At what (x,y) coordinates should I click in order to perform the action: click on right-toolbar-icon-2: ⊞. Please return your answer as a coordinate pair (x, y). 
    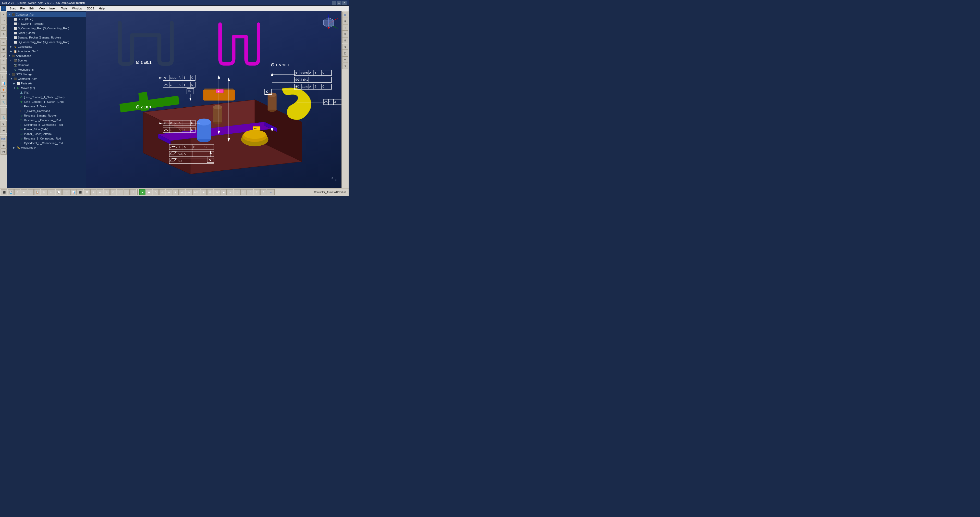
    Looking at the image, I should click on (345, 21).